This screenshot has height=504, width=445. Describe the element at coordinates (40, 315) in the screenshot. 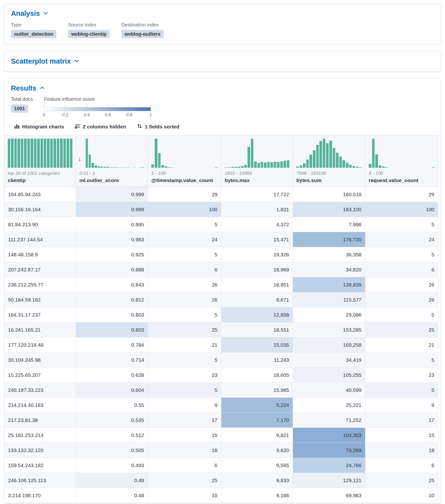

I see `grid-cell: 184.31.17.237` at that location.